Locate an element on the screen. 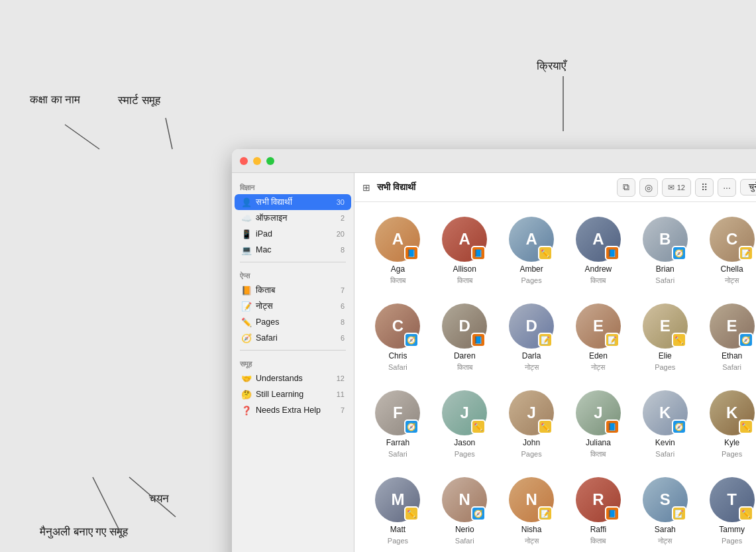  student-card-kyle: K ✏️ Kyle Pages is located at coordinates (729, 424).